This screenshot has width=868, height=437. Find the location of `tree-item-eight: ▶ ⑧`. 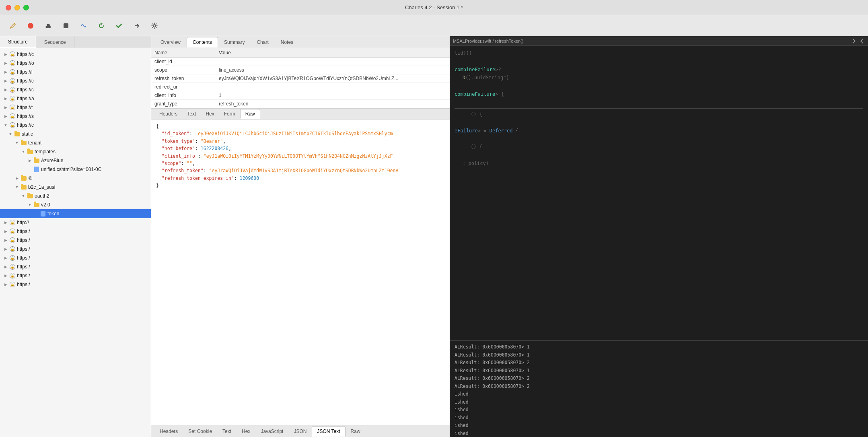

tree-item-eight: ▶ ⑧ is located at coordinates (76, 178).